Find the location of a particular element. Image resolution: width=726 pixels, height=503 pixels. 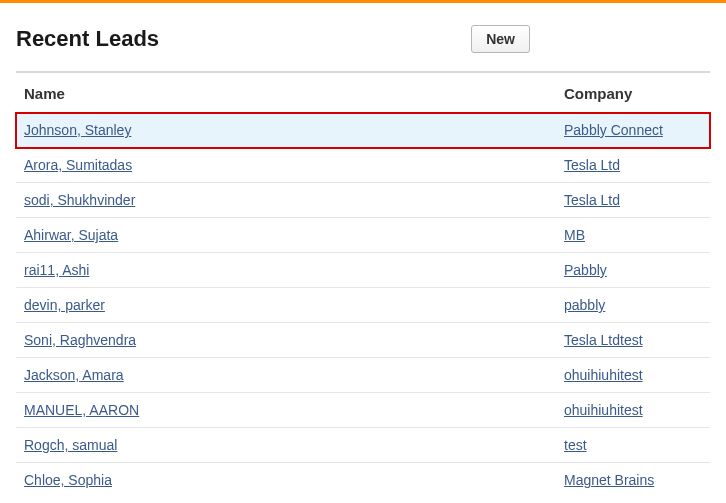

table-row: Arora, SumitadasTesla Ltd is located at coordinates (363, 166).